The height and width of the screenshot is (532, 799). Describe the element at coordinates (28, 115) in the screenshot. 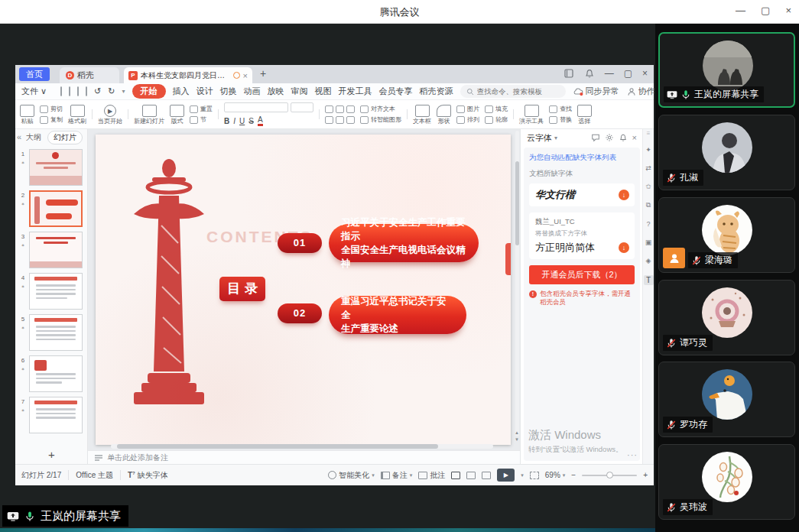

I see `paste-button: 粘贴` at that location.